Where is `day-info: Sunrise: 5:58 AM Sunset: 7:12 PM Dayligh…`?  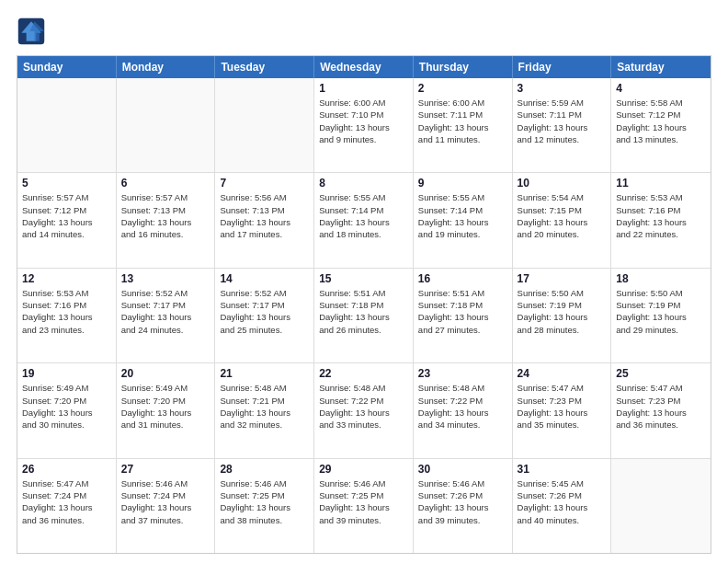
day-info: Sunrise: 5:58 AM Sunset: 7:12 PM Dayligh… is located at coordinates (661, 121).